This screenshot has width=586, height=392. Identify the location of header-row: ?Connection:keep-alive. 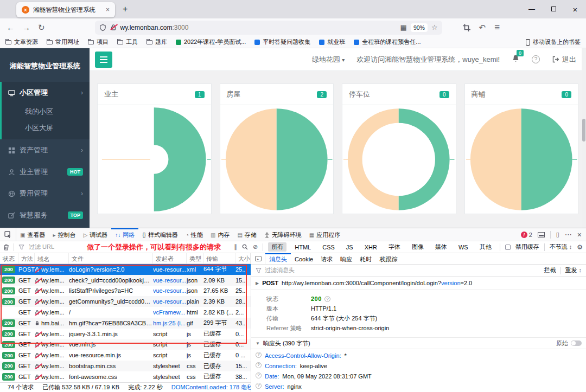
(419, 365).